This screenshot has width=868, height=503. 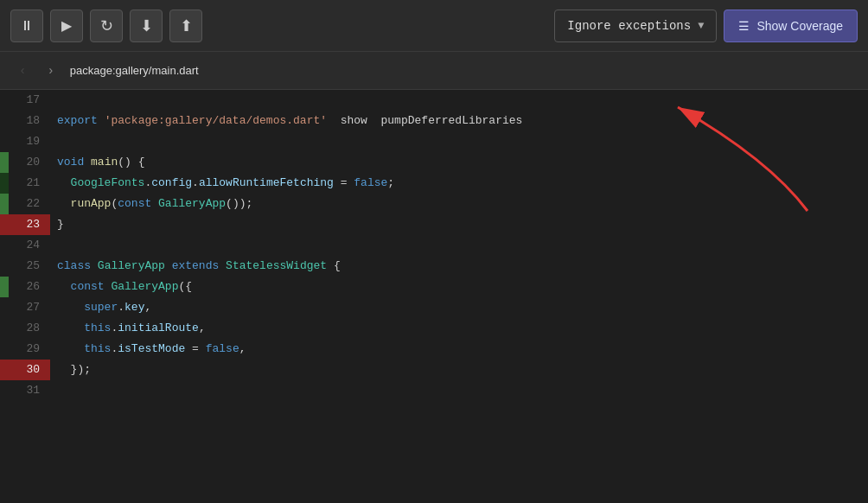 I want to click on line-number: 18, so click(x=29, y=121).